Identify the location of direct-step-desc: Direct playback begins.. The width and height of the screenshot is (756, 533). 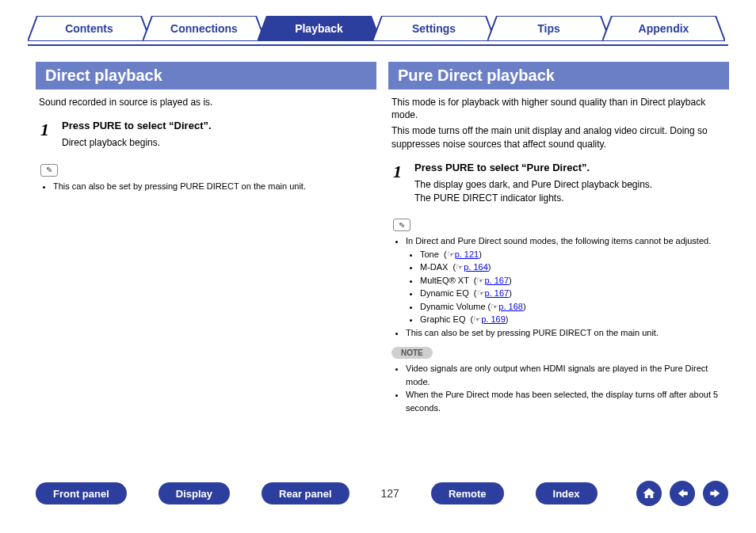
(136, 143).